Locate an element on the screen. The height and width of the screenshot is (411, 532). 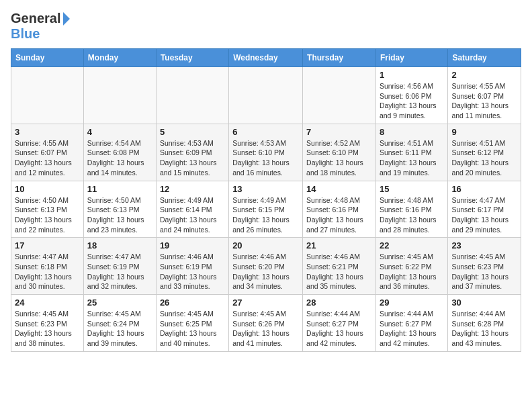
calendar-week-row: 17Sunrise: 4:47 AMSunset: 6:18 PMDayligh… is located at coordinates (266, 266).